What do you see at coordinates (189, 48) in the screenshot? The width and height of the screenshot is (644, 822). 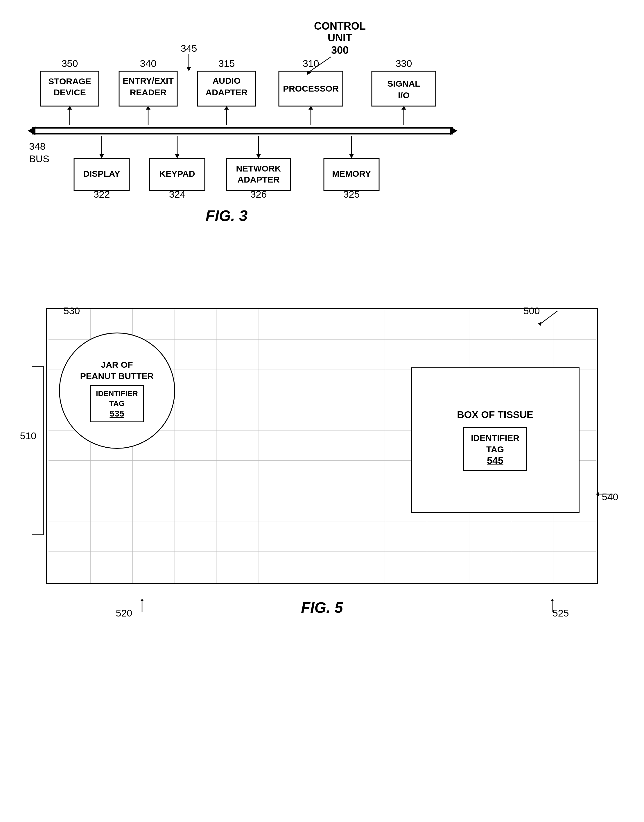 I see `svg-text: 345` at bounding box center [189, 48].